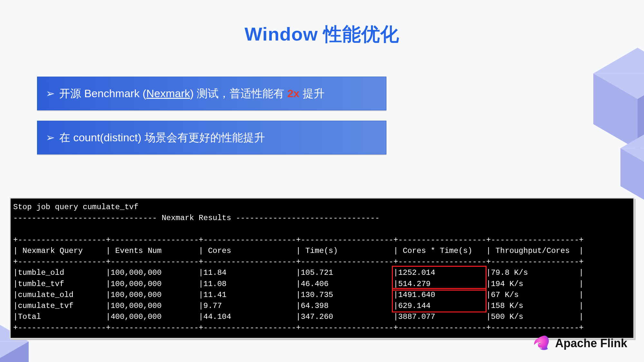 The width and height of the screenshot is (644, 362). I want to click on decoration-cubes-right, so click(619, 99).